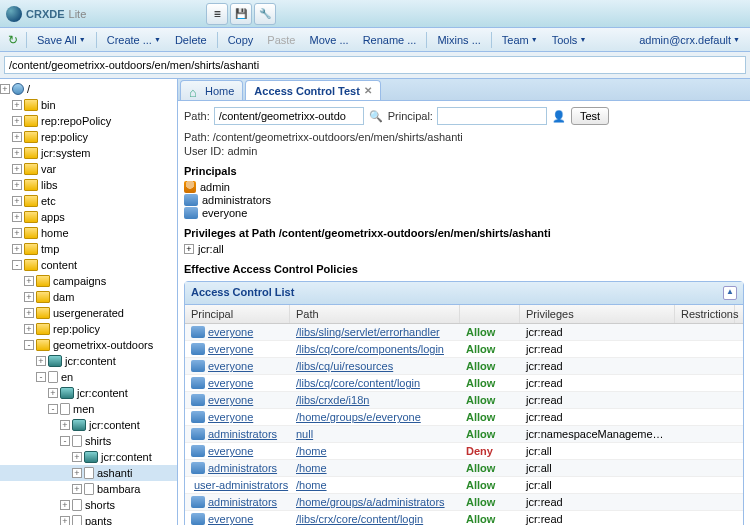 Image resolution: width=750 pixels, height=525 pixels. I want to click on tree-node-tmp: +tmp, so click(88, 249).